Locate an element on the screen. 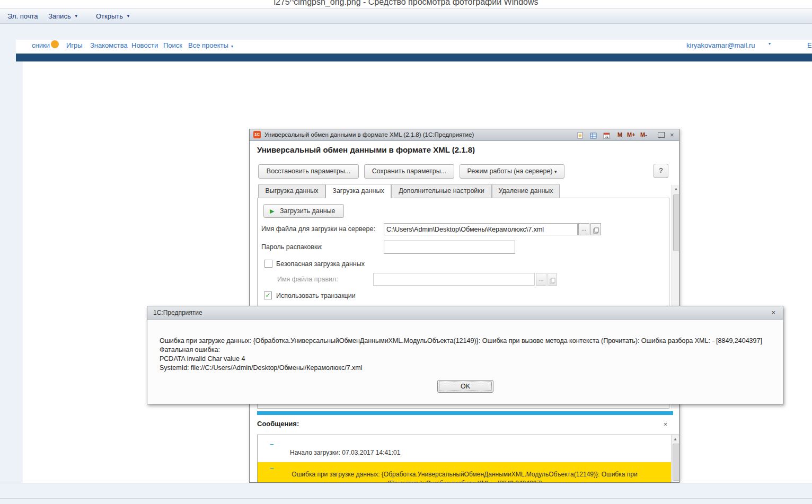 This screenshot has height=504, width=812. error-message-line1: Ошибка при загрузке данных: {Обработка.У… is located at coordinates (464, 474).